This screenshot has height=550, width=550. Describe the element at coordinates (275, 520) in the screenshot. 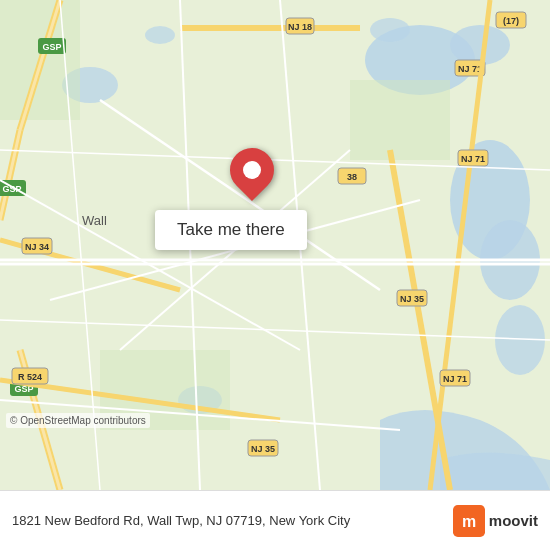

I see `bottom-bar: 1821 New Bedford Rd, Wall Twp, NJ 07719,…` at that location.